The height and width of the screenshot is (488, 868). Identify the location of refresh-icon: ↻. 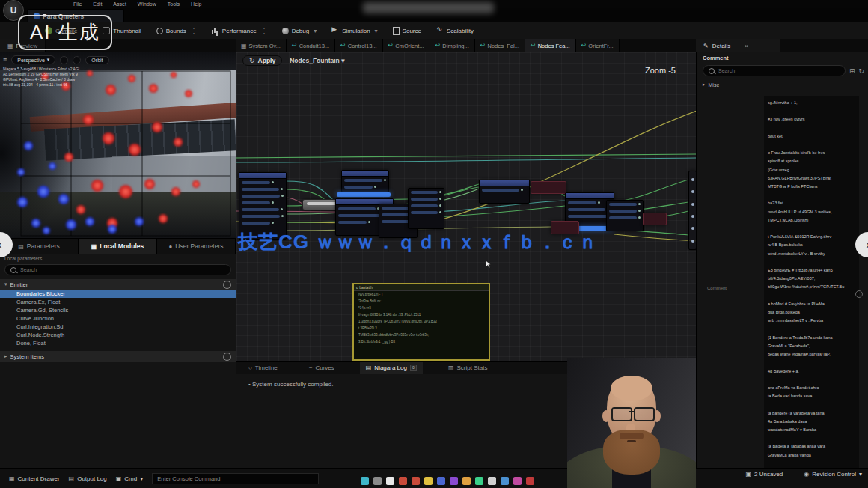
(861, 71).